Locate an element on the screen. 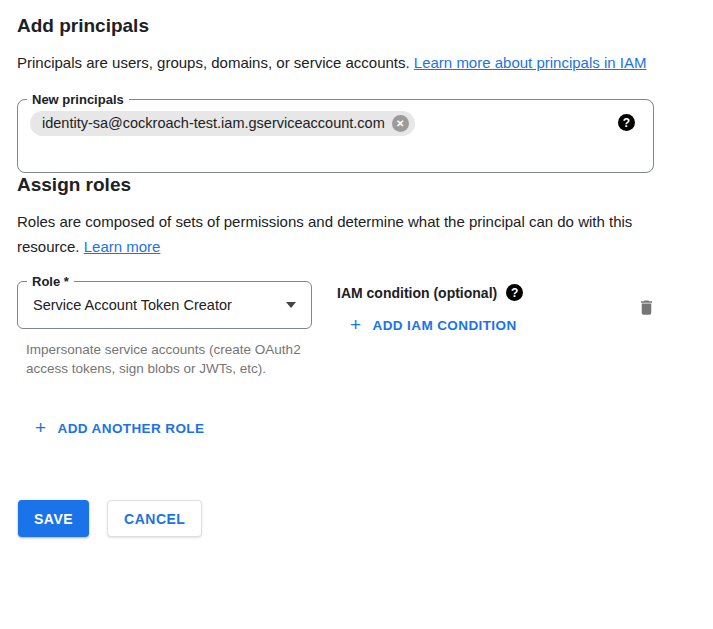 The image size is (713, 629). chip-remove-icon: ✕ is located at coordinates (400, 124).